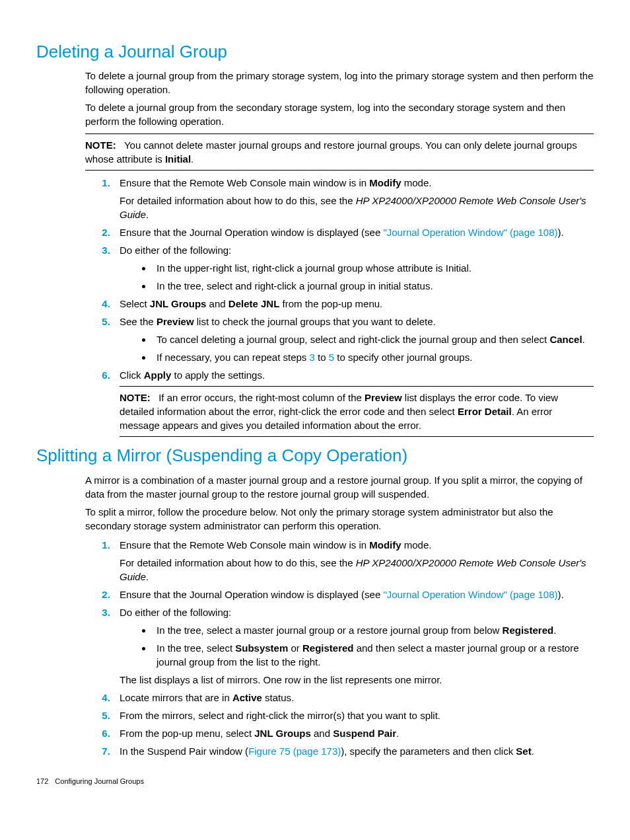 The height and width of the screenshot is (840, 630). I want to click on step: From the pop-up menu, select JNL Groups …, so click(353, 734).